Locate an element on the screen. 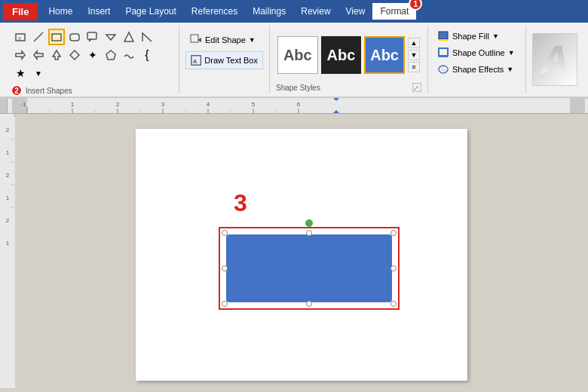 This screenshot has width=588, height=392. handle-bottom-left is located at coordinates (225, 304).